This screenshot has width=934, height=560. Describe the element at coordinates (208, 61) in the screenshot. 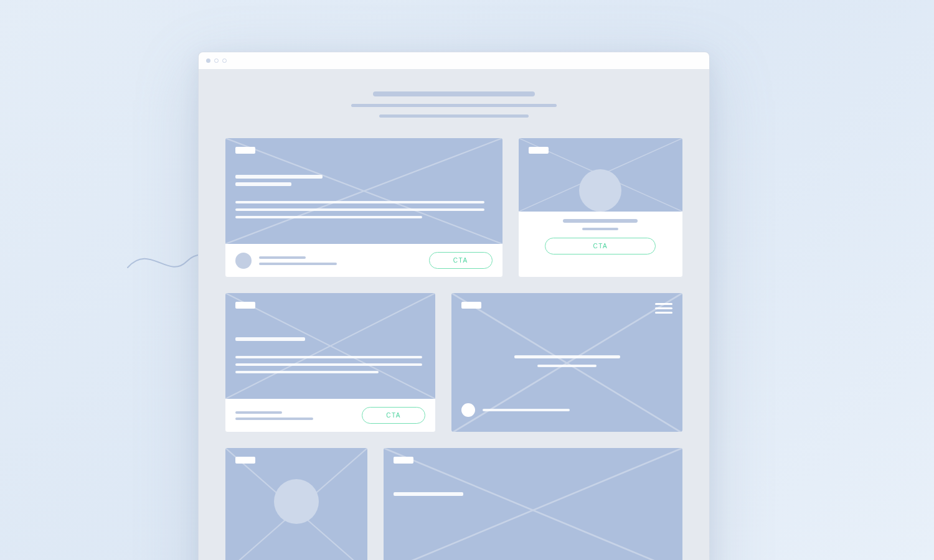

I see `window-control-close` at that location.